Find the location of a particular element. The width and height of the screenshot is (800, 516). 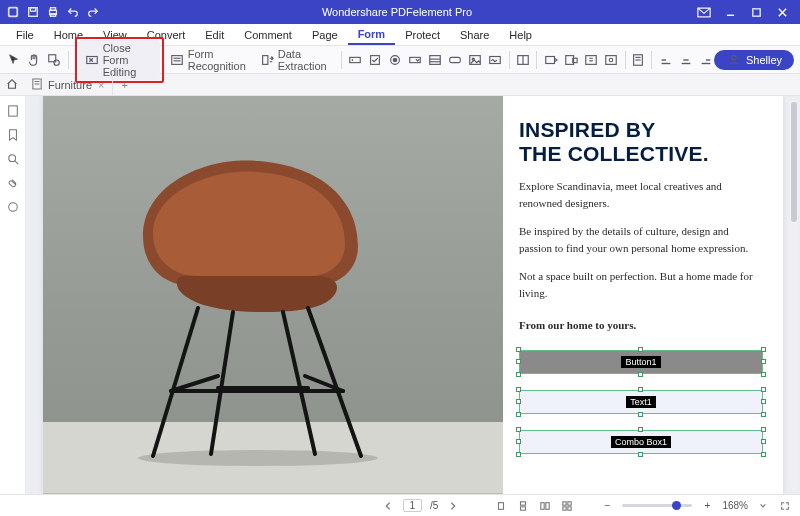

edit-object-icon is located at coordinates (54, 60).